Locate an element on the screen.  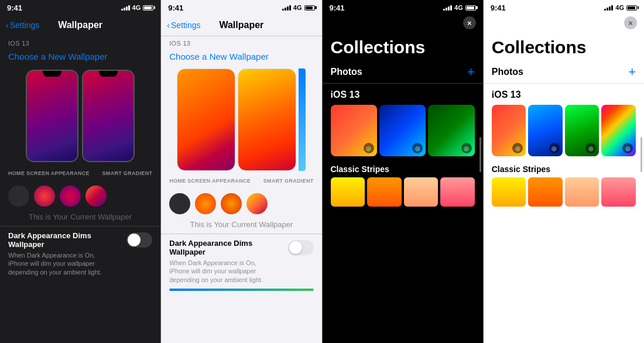
close-button-3: × is located at coordinates (470, 23).